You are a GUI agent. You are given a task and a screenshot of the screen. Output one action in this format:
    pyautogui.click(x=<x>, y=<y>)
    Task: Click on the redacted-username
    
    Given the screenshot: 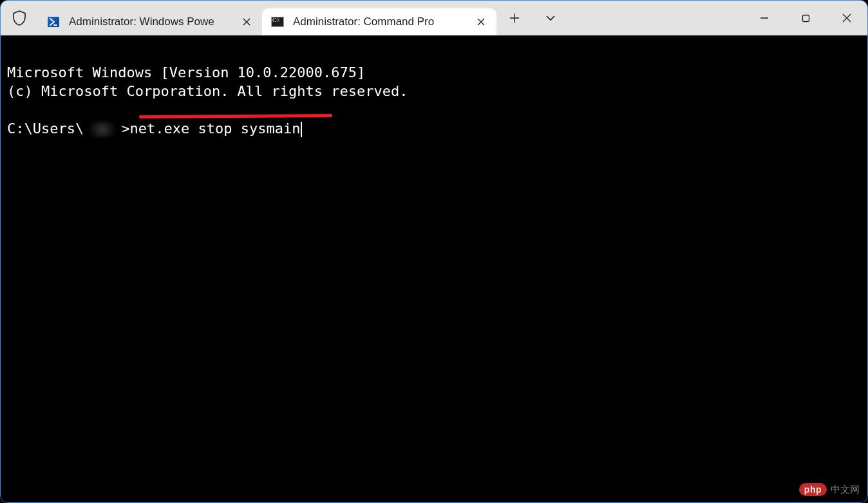 What is the action you would take?
    pyautogui.click(x=102, y=129)
    